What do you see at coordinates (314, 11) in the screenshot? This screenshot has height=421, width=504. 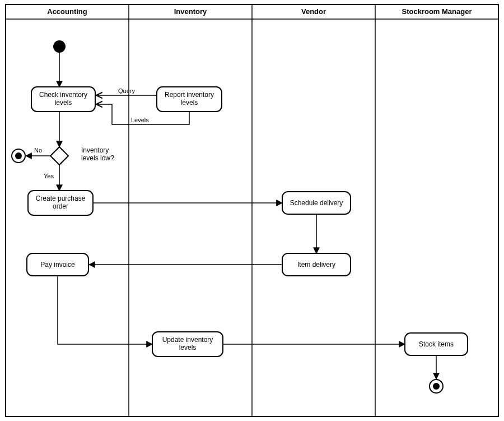 I see `lane-header-vendor: Vendor` at bounding box center [314, 11].